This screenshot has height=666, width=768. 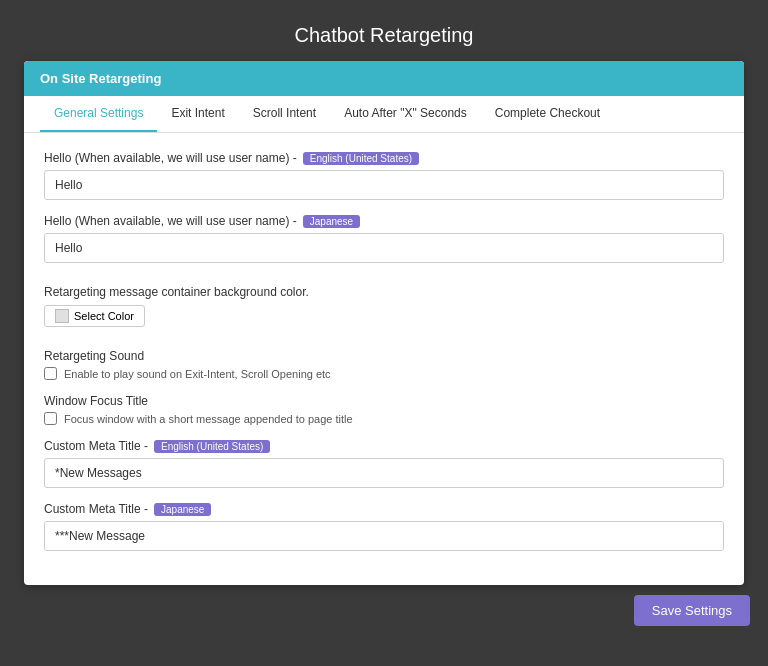 What do you see at coordinates (384, 374) in the screenshot?
I see `sound-checkbox-row: Enable to play sound on Exit-Intent, Scr…` at bounding box center [384, 374].